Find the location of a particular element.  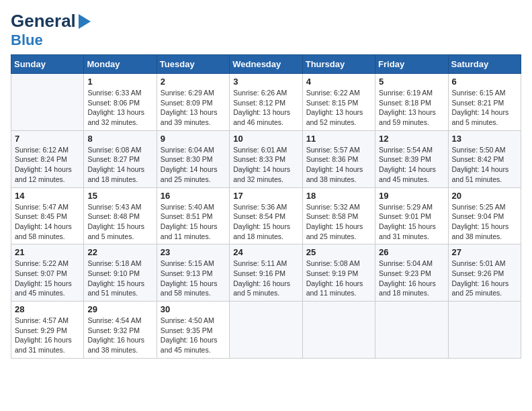

day-number: 18 is located at coordinates (339, 196).